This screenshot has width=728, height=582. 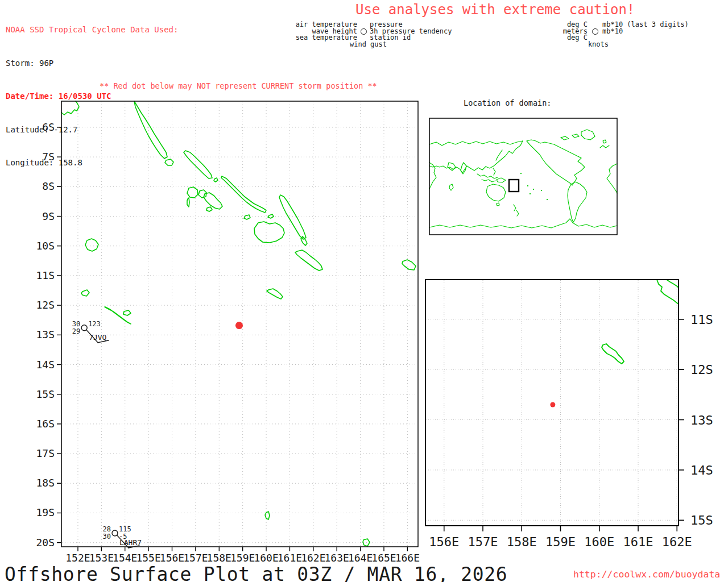 What do you see at coordinates (148, 558) in the screenshot?
I see `x-tick-label: 155E` at bounding box center [148, 558].